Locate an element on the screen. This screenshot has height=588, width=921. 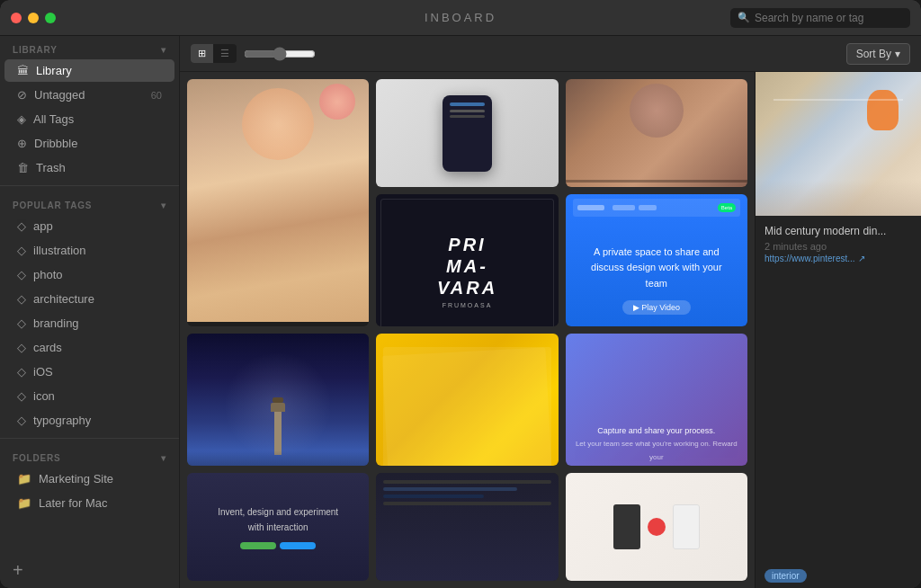
folders-section-header: FOLDERS ▾ is located at coordinates (90, 455).